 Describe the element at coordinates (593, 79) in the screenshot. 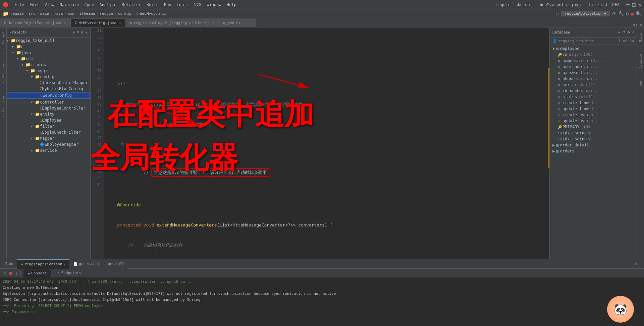

I see `db-col-phone: ≡ phone varchar...` at that location.